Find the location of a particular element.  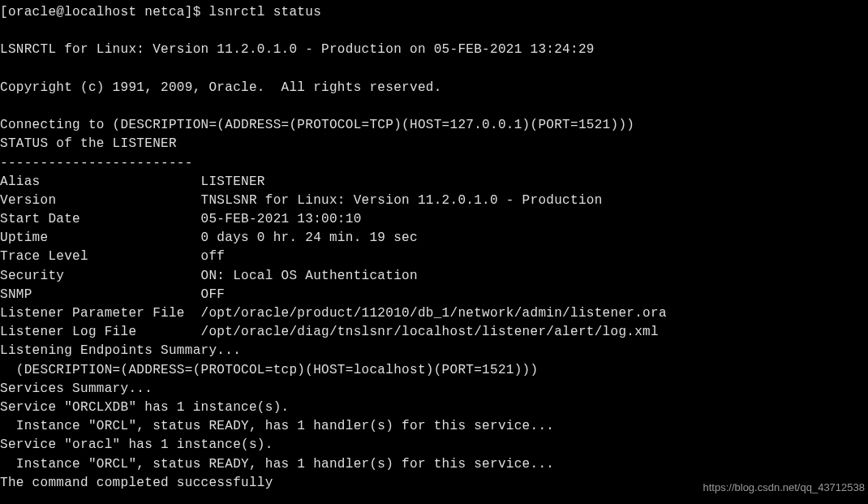

connecting-line: Connecting to (DESCRIPTION=(ADDRESS=(PRO… is located at coordinates (434, 125).